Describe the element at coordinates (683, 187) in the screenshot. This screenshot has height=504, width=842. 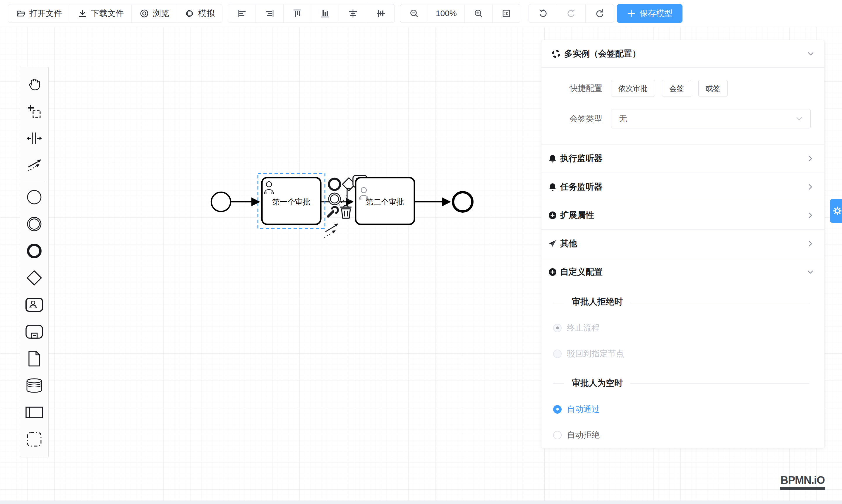
I see `section-task-listener: 任务监听器` at that location.